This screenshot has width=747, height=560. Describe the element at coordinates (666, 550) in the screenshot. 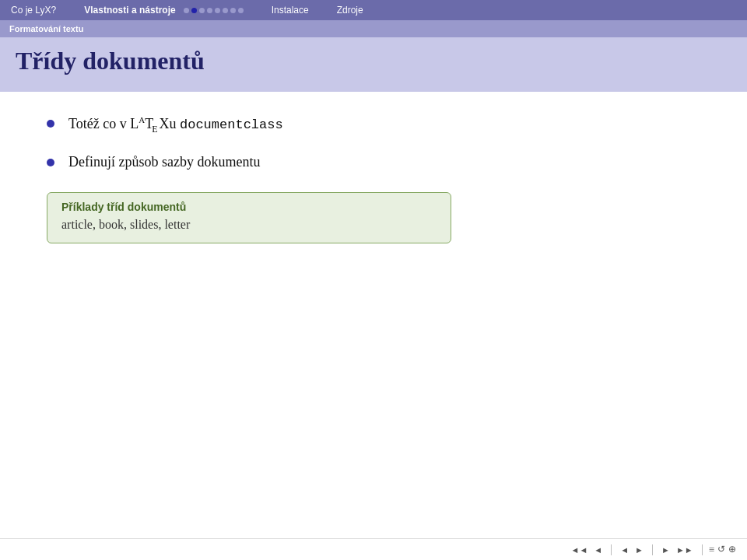

I see `nav-next-section-arrow: ►` at that location.